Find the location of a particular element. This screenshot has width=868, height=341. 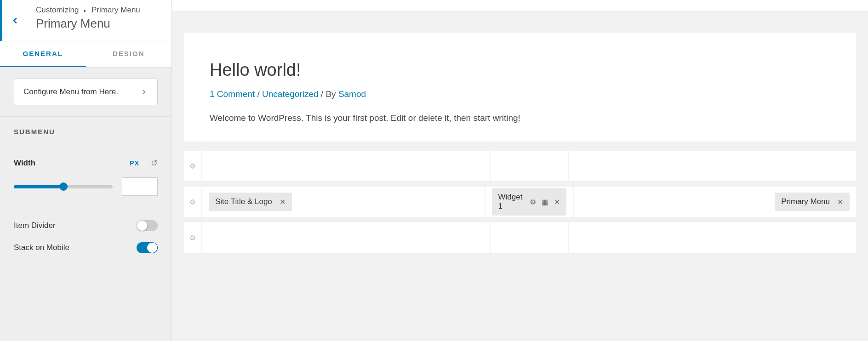

chip-primary-menu: Primary Menu ✕ is located at coordinates (812, 202).